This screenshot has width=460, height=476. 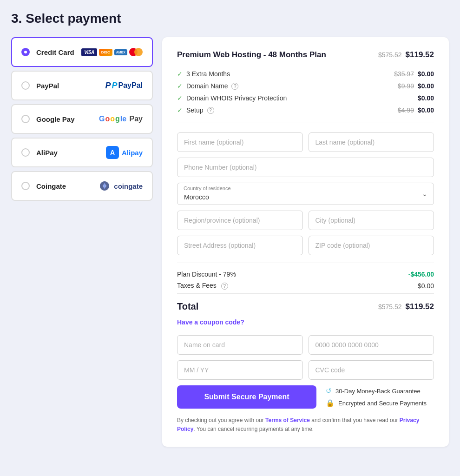 I want to click on zip-field, so click(x=372, y=245).